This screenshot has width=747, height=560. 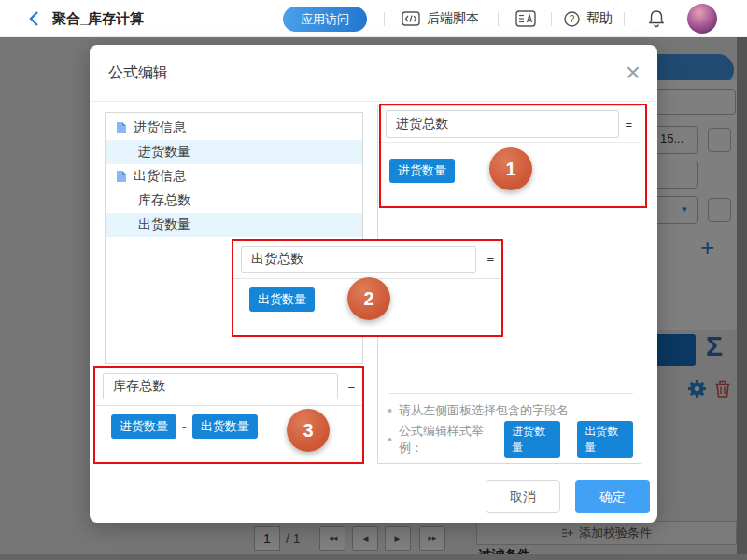 I want to click on cancel-button: 取消, so click(x=523, y=497).